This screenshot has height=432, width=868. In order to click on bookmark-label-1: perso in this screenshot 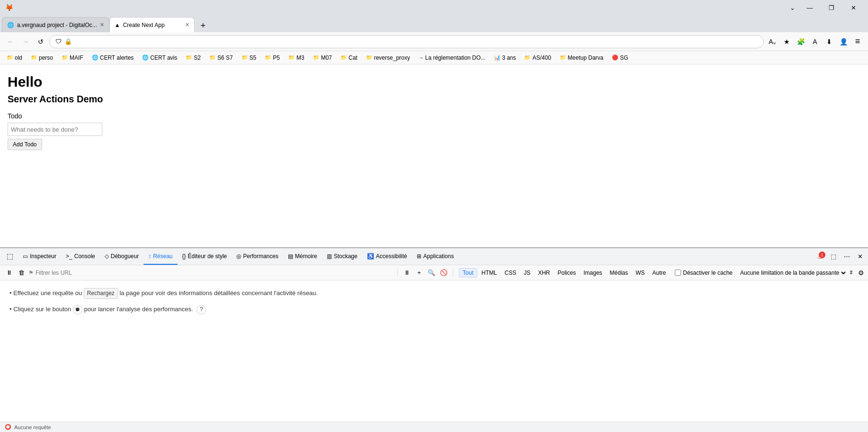, I will do `click(46, 58)`.